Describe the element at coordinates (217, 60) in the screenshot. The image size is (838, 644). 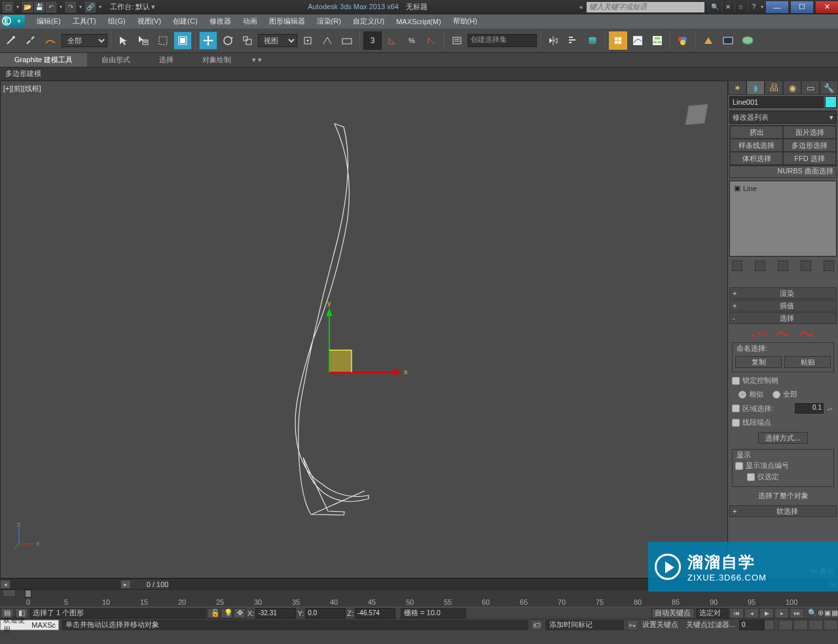
I see `tab-object-paint: 对象绘制` at that location.